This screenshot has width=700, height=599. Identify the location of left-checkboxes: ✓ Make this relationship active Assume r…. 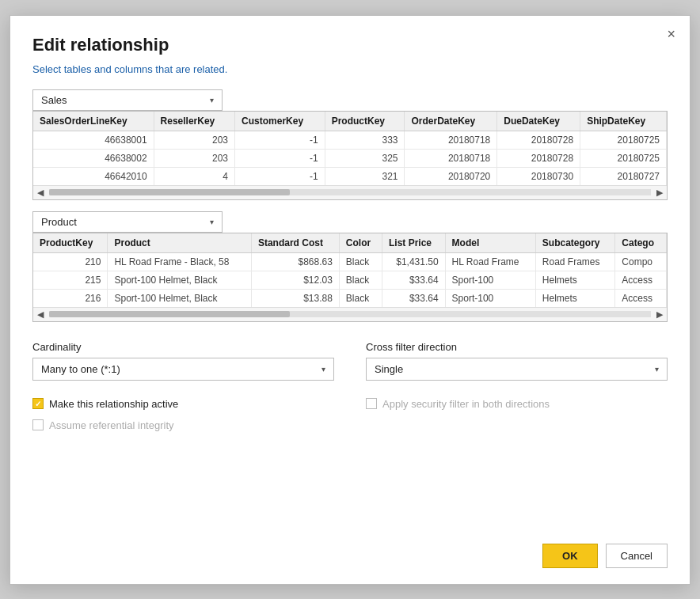
(184, 410).